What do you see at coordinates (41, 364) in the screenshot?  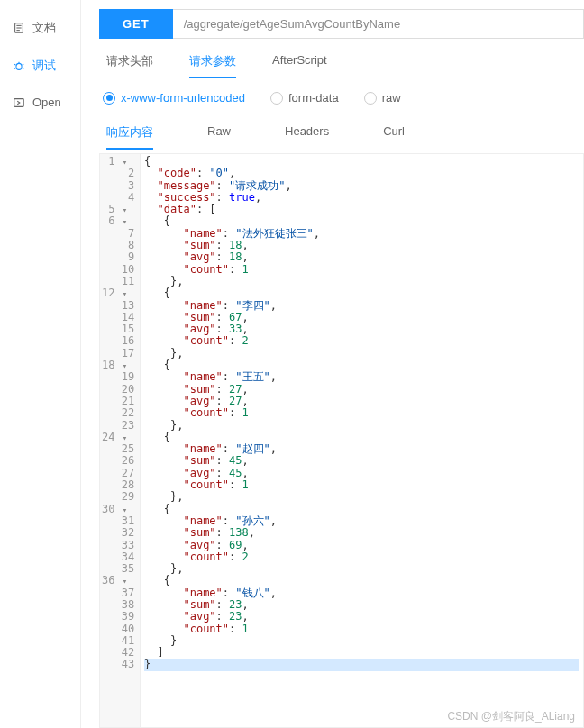 I see `sidebar: 文档调试Open` at bounding box center [41, 364].